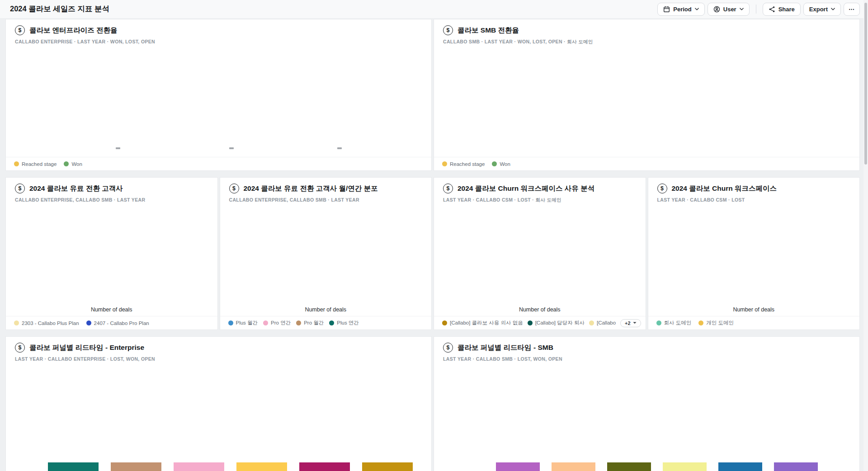 The image size is (868, 471). Describe the element at coordinates (540, 254) in the screenshot. I see `card-churn-reason-analysis: $ 2024 콜라보 Churn 워크스페이스 사유 분석 LAST YEAR …` at that location.